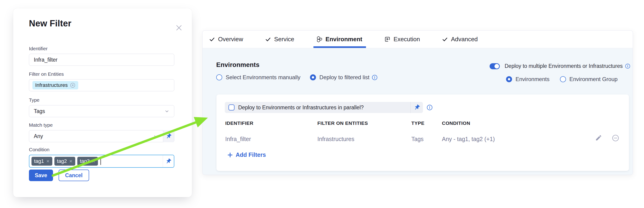 This screenshot has height=208, width=644. I want to click on select-manually-label: Select Environments manually, so click(263, 77).